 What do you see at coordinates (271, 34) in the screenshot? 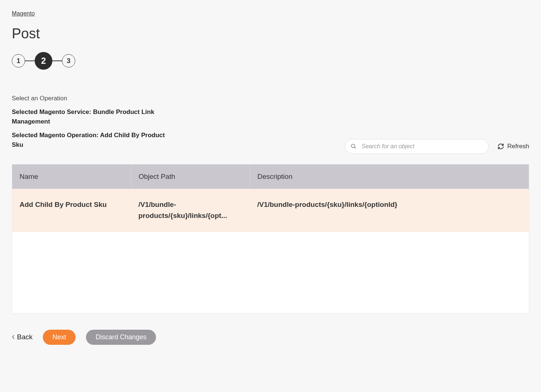
I see `page-title: Post` at bounding box center [271, 34].